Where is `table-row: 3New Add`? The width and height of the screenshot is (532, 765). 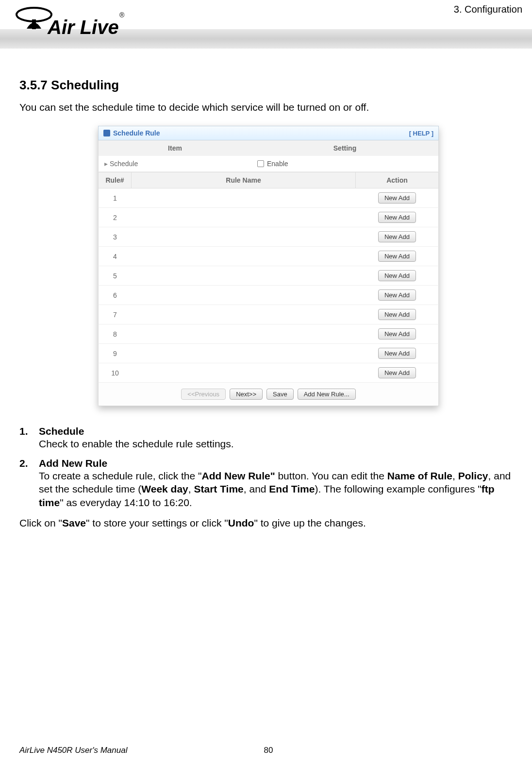
table-row: 3New Add is located at coordinates (268, 237).